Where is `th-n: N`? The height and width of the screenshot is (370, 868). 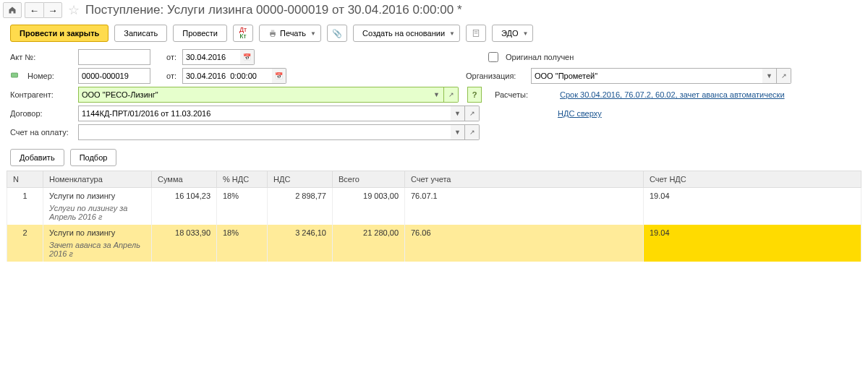 th-n: N is located at coordinates (25, 179).